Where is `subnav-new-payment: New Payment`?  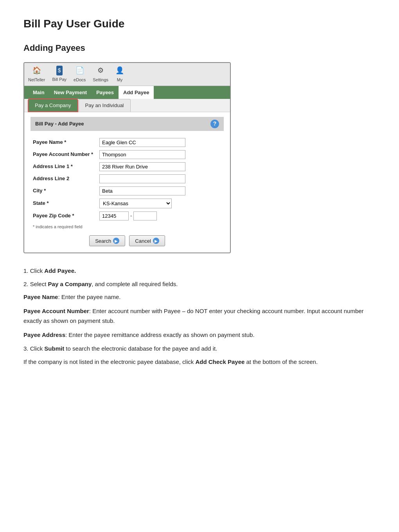 subnav-new-payment: New Payment is located at coordinates (70, 93).